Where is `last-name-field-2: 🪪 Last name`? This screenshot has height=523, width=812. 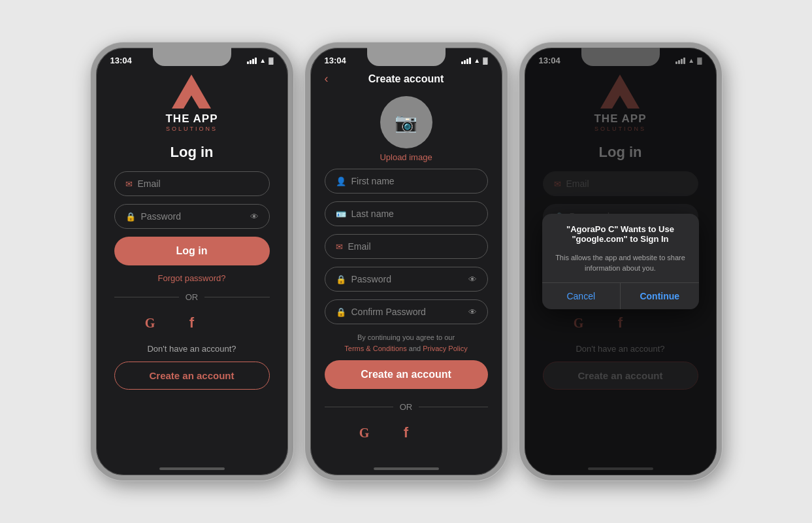
last-name-field-2: 🪪 Last name is located at coordinates (406, 214).